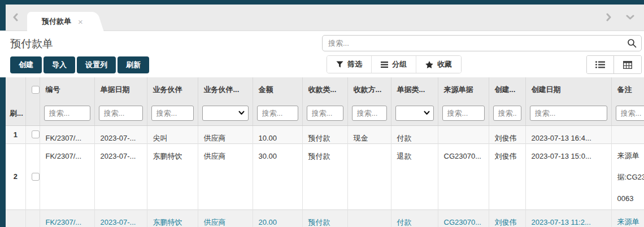 The image size is (644, 227). What do you see at coordinates (394, 64) in the screenshot?
I see `filter-button-group: 筛选 分组 收藏` at bounding box center [394, 64].